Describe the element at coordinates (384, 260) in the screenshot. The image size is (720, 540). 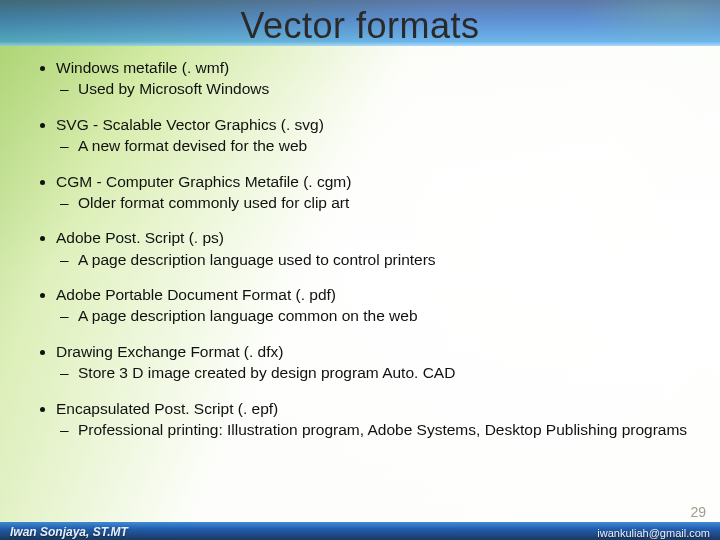
I see `item-sub: A page description language used to cont…` at that location.